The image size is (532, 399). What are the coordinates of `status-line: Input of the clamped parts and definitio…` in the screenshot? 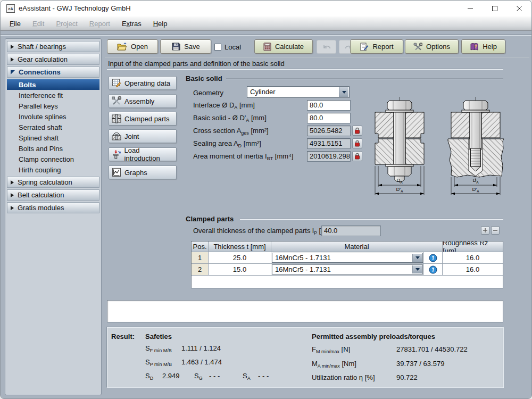 It's located at (196, 64).